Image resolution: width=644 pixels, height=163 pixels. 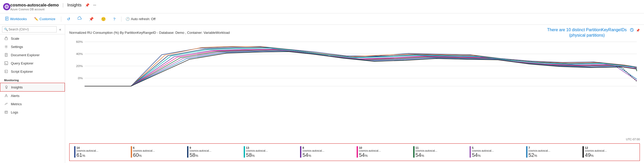 What do you see at coordinates (45, 19) in the screenshot?
I see `customize-button: ✏️ Customize` at bounding box center [45, 19].